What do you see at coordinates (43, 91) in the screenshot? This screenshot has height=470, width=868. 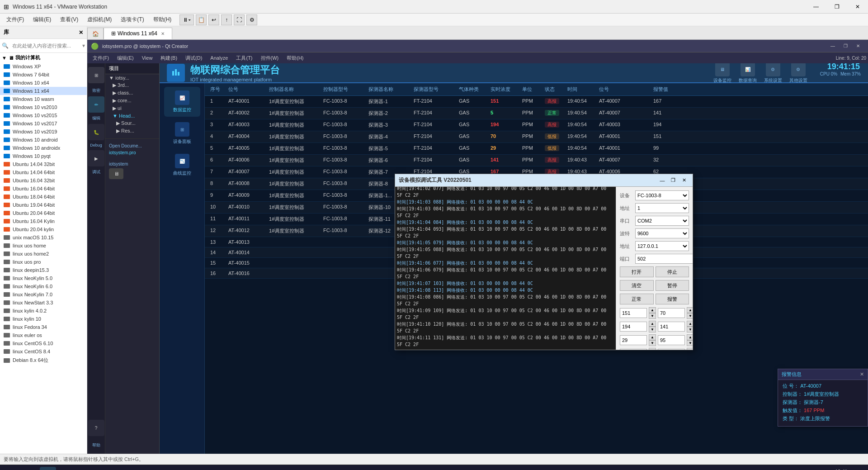 I see `vm-list-item: Windows 11 x64` at bounding box center [43, 91].